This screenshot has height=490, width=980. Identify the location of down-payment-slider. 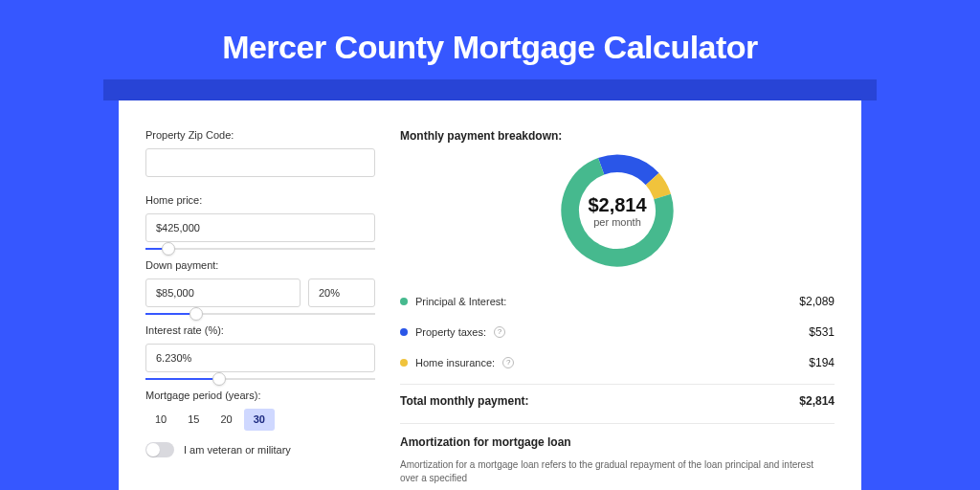
(260, 314).